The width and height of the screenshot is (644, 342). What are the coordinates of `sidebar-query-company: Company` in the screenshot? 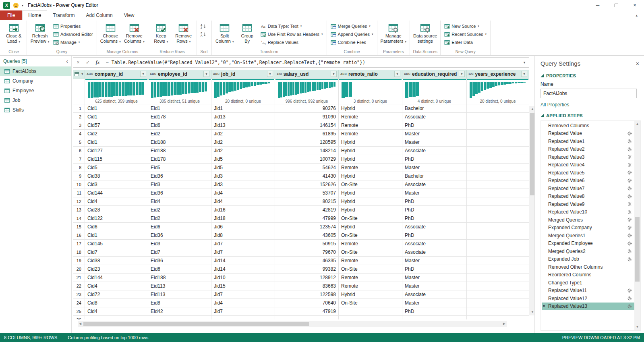 It's located at (35, 81).